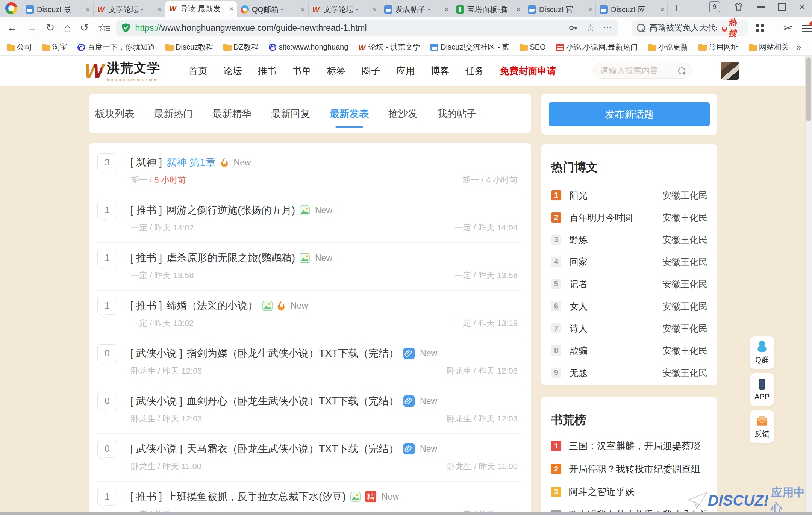 This screenshot has height=515, width=812. Describe the element at coordinates (762, 427) in the screenshot. I see `floating-button: 反馈` at that location.